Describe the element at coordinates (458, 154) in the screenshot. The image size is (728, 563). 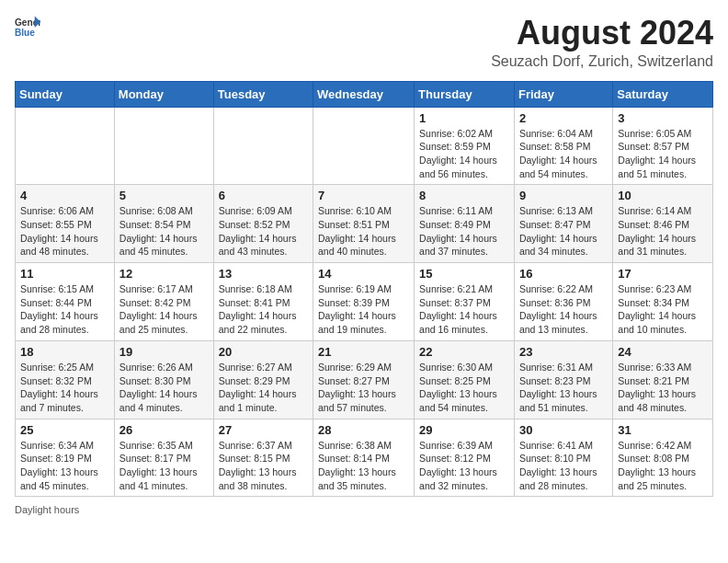
I see `day-info: Sunrise: 6:02 AMSunset: 8:59 PMDaylight:…` at that location.